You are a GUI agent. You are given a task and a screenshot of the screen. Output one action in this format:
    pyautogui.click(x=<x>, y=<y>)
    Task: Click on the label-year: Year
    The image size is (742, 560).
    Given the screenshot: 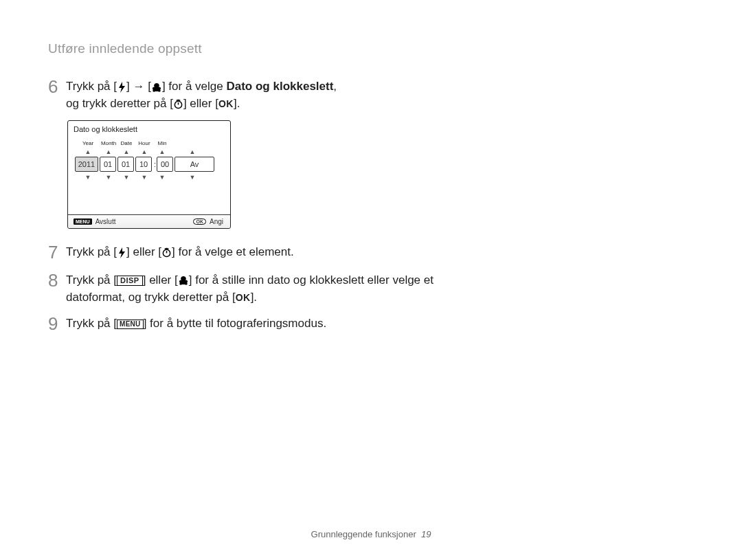 What is the action you would take?
    pyautogui.click(x=88, y=143)
    